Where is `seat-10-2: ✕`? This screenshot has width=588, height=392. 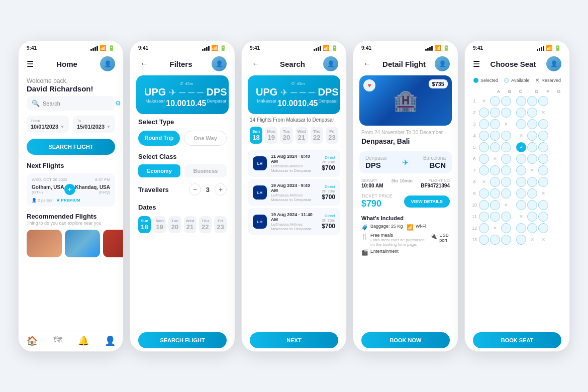
seat-10-2: ✕ is located at coordinates (506, 205).